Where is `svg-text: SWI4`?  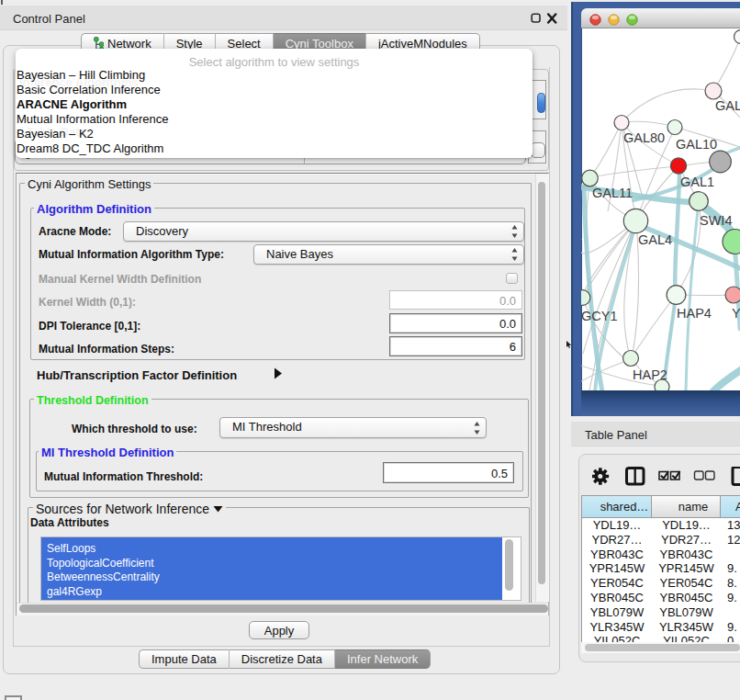
svg-text: SWI4 is located at coordinates (716, 220).